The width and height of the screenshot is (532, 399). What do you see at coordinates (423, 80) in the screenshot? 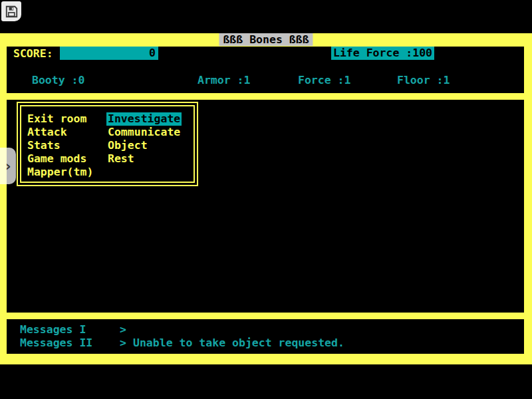
I see `stat-floor: Floor :1` at bounding box center [423, 80].